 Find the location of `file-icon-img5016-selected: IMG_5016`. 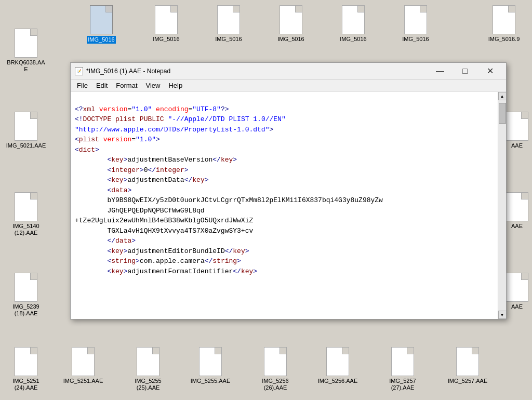

file-icon-img5016-selected: IMG_5016 is located at coordinates (101, 24).